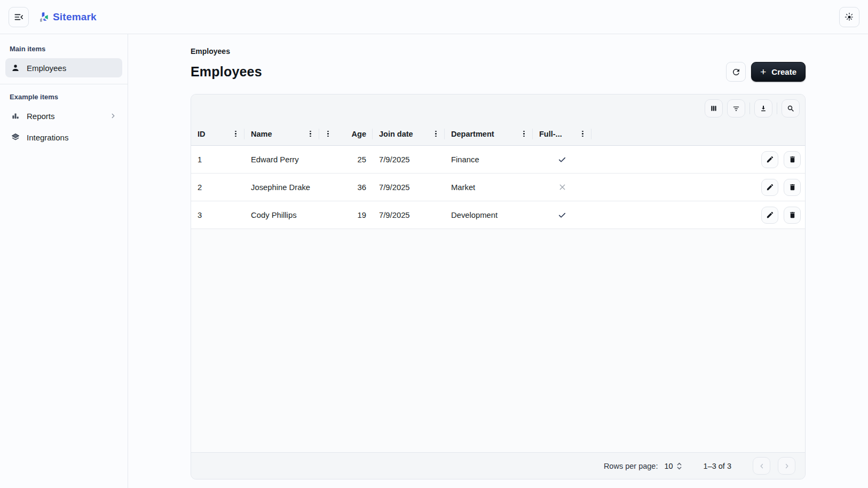  What do you see at coordinates (736, 108) in the screenshot?
I see `filter-icon` at bounding box center [736, 108].